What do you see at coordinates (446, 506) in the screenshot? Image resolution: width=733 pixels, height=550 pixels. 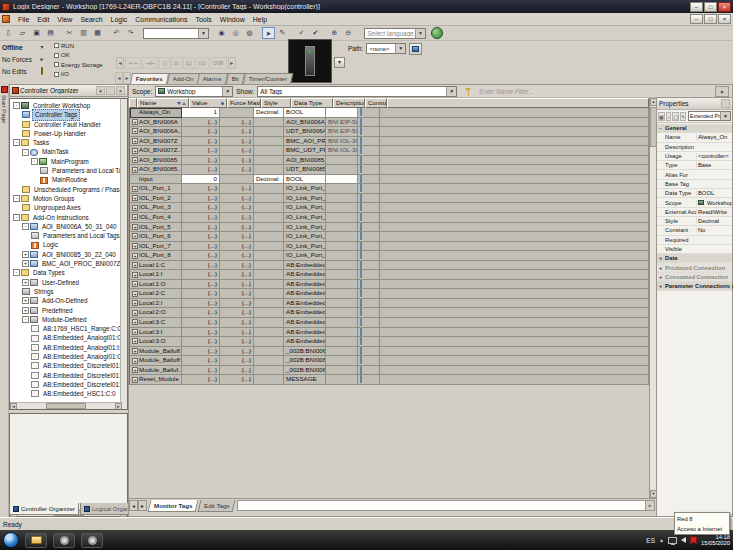 I see `grid-horizontal-scrollbar: ►` at bounding box center [446, 506].